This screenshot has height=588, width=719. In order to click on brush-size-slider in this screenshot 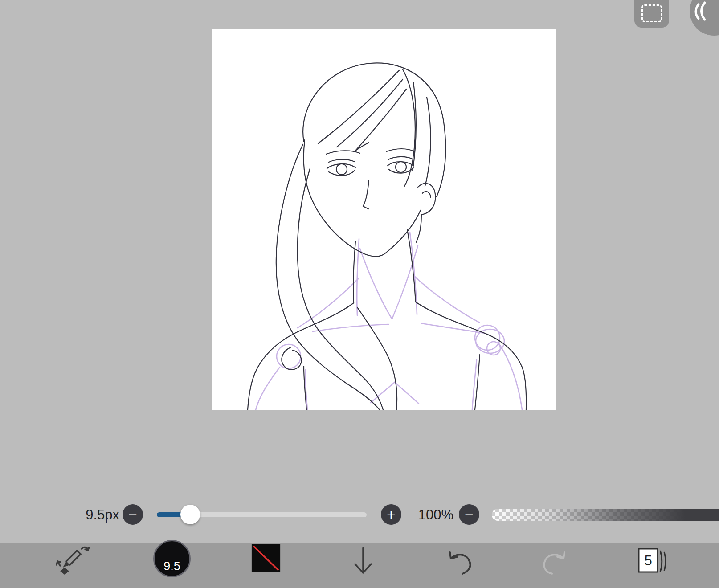, I will do `click(262, 515)`.